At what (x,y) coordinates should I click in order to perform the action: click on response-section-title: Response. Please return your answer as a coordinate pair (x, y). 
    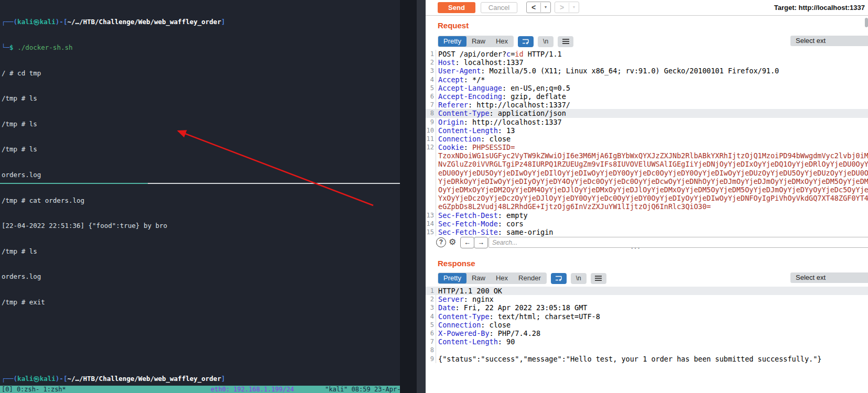
    Looking at the image, I should click on (457, 263).